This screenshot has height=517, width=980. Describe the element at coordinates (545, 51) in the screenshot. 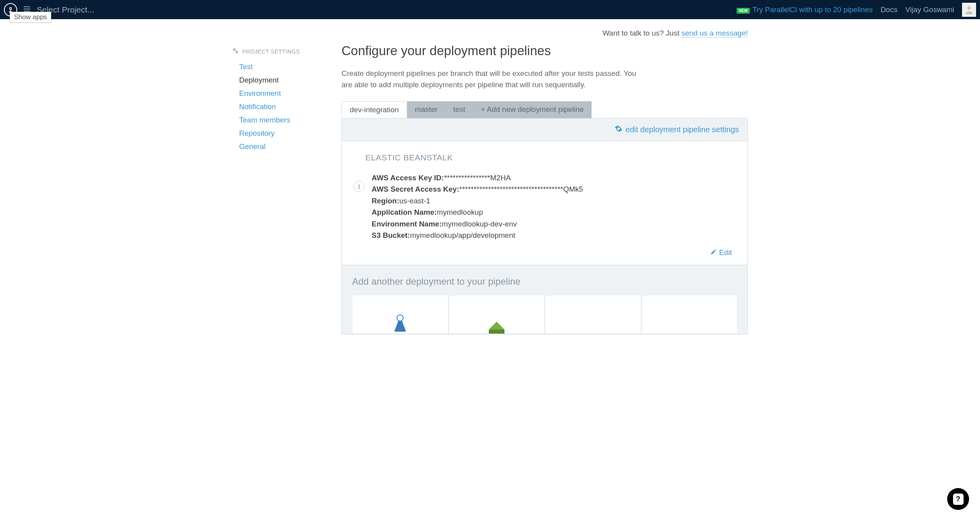

I see `page-title: Configure your deployment pipelines` at that location.